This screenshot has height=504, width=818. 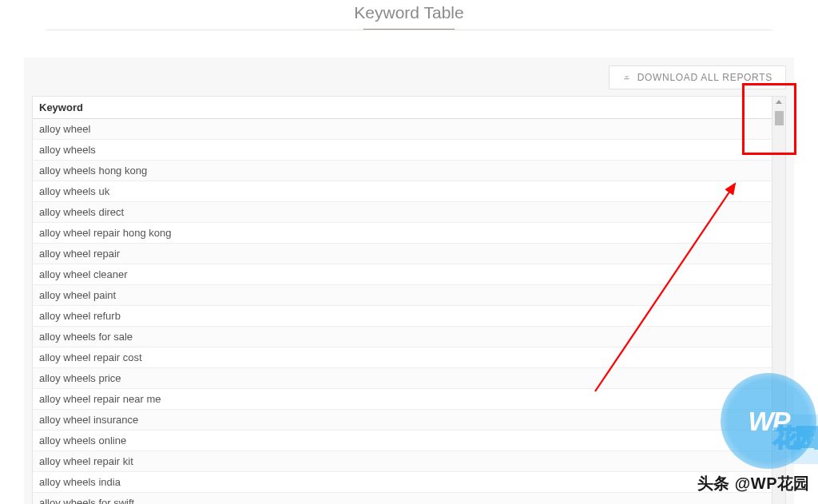 What do you see at coordinates (779, 102) in the screenshot?
I see `scrollbar-arrow-up-icon` at bounding box center [779, 102].